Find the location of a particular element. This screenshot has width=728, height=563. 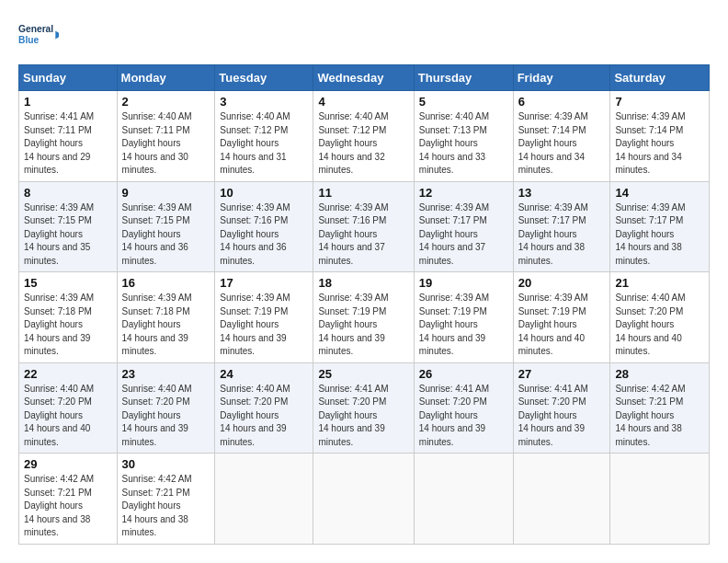

day-number: 14 is located at coordinates (660, 193).